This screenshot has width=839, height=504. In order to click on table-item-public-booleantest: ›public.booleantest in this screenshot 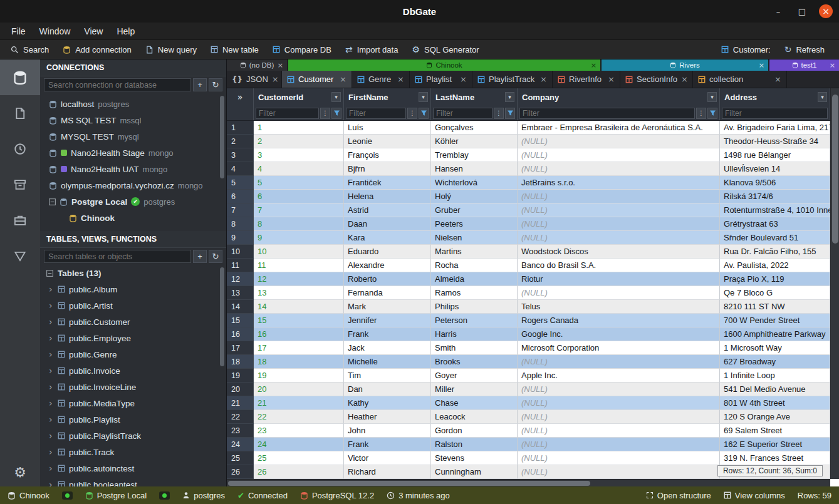, I will do `click(133, 481)`.